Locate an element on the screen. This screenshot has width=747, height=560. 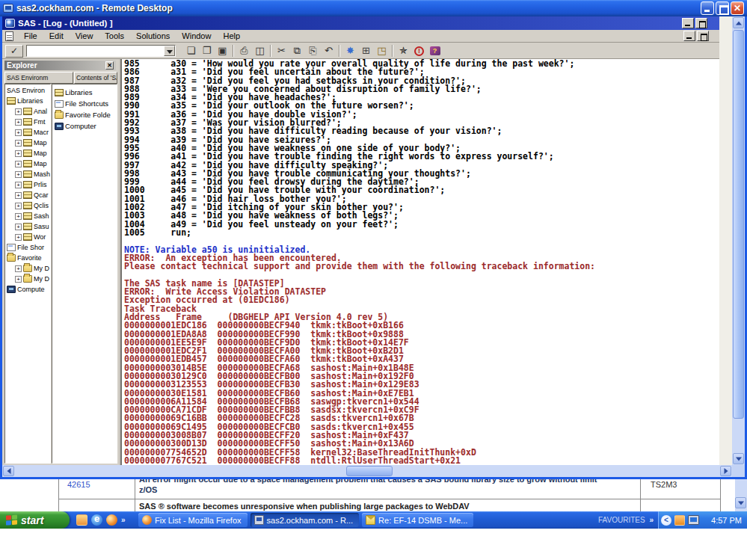
combo-dropdown-icon is located at coordinates (169, 51).